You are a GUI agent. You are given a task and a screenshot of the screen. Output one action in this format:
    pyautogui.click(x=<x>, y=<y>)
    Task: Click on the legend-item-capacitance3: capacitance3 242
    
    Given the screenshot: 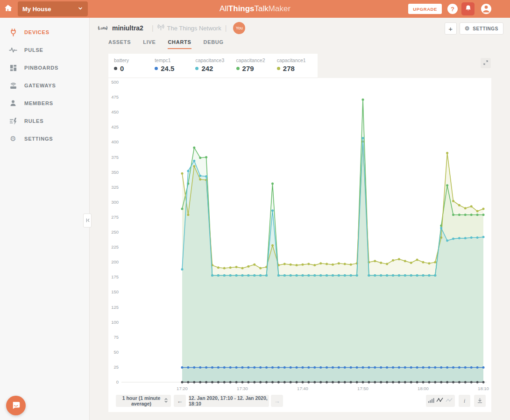 What is the action you would take?
    pyautogui.click(x=216, y=67)
    